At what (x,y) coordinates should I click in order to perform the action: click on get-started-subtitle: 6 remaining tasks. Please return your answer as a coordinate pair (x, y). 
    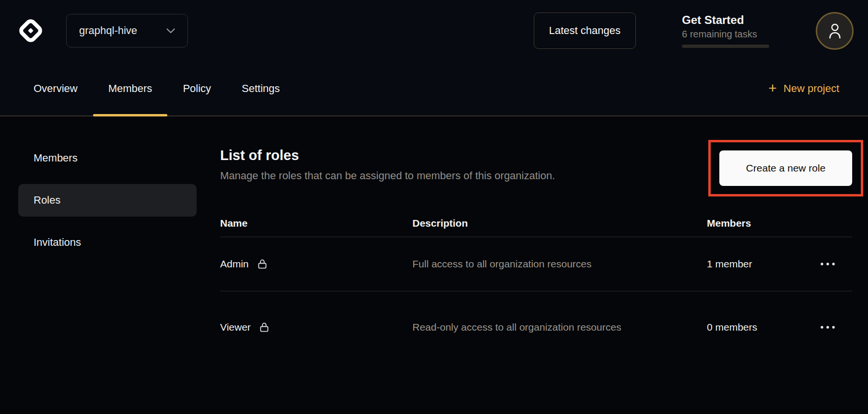
    Looking at the image, I should click on (726, 34).